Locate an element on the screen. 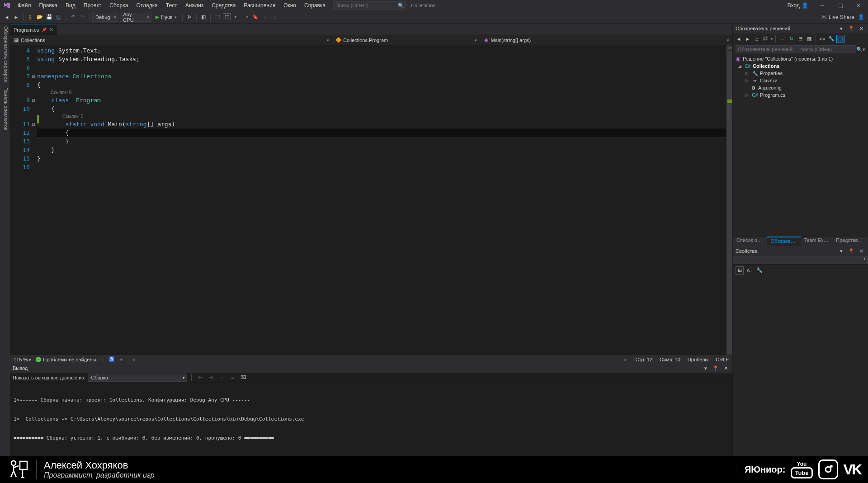 This screenshot has height=483, width=868. tb-icon-1: 🏳 is located at coordinates (189, 17).